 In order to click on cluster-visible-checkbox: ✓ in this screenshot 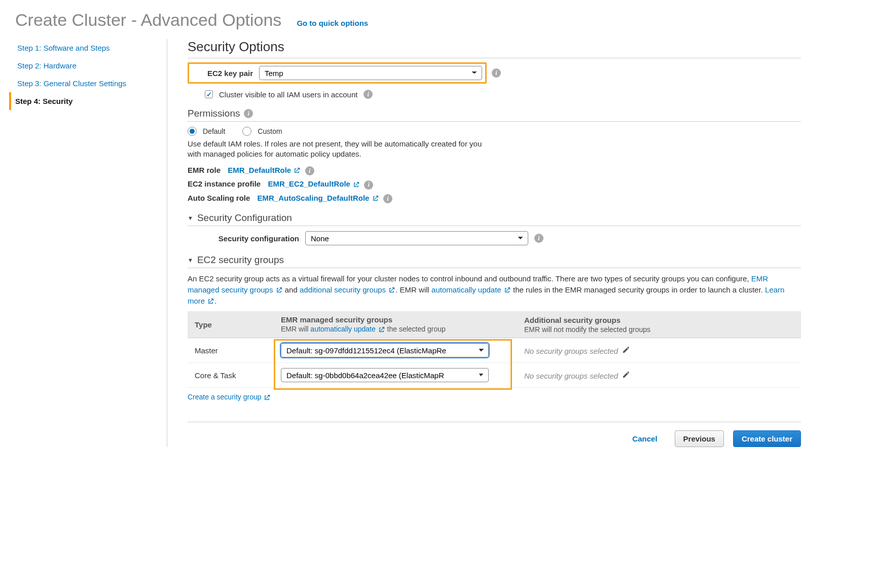, I will do `click(209, 94)`.